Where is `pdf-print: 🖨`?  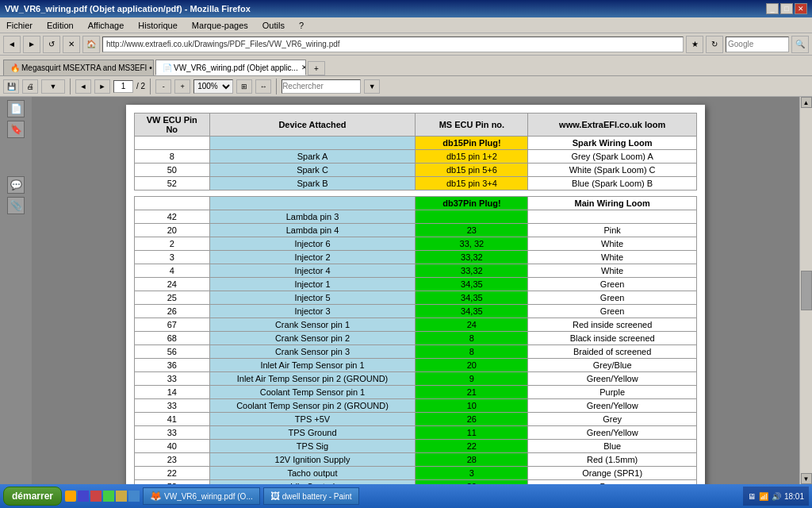
pdf-print: 🖨 is located at coordinates (30, 87).